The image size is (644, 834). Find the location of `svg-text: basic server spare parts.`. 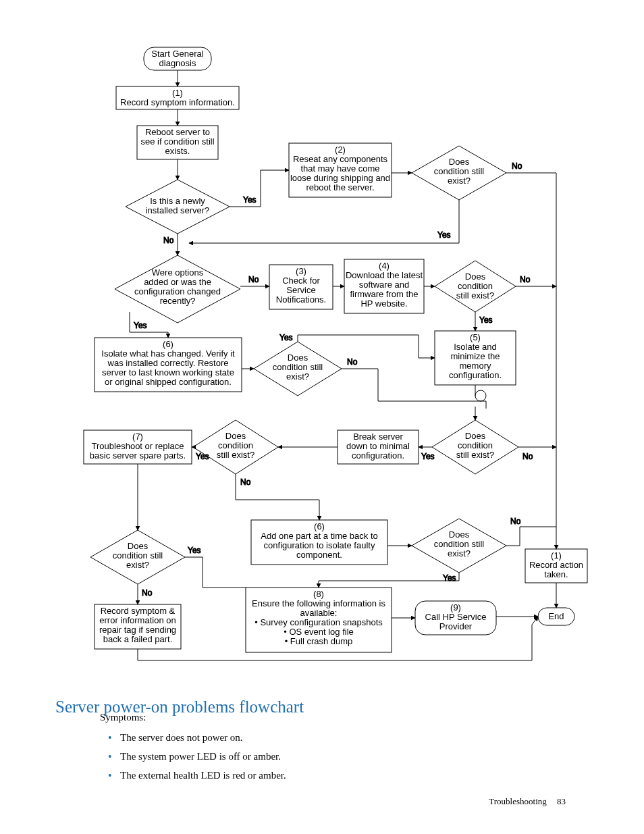

svg-text: basic server spare parts. is located at coordinates (138, 455).